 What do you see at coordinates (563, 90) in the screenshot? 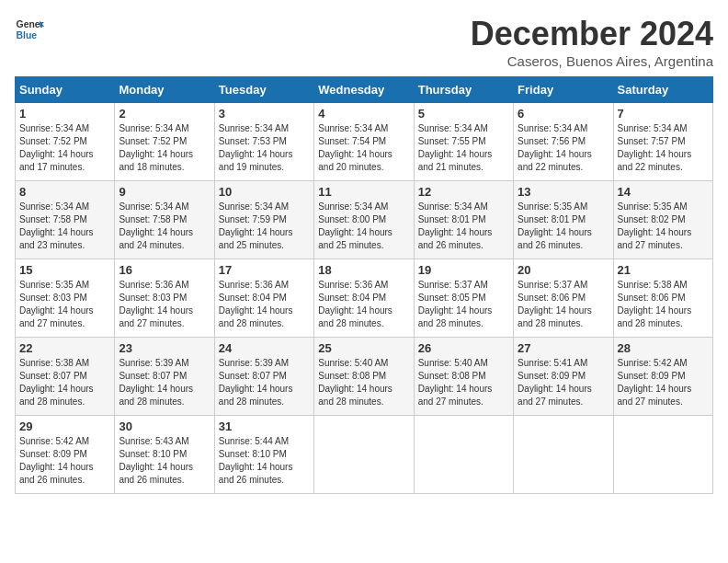
I see `col-friday: Friday` at bounding box center [563, 90].